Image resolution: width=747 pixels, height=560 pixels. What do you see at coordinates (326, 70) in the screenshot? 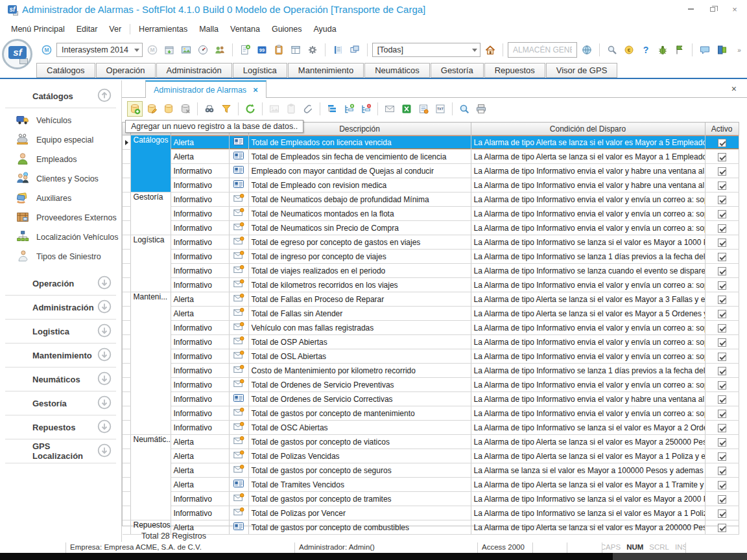
I see `module-tab-mantenimiento: Mantenimiento` at bounding box center [326, 70].